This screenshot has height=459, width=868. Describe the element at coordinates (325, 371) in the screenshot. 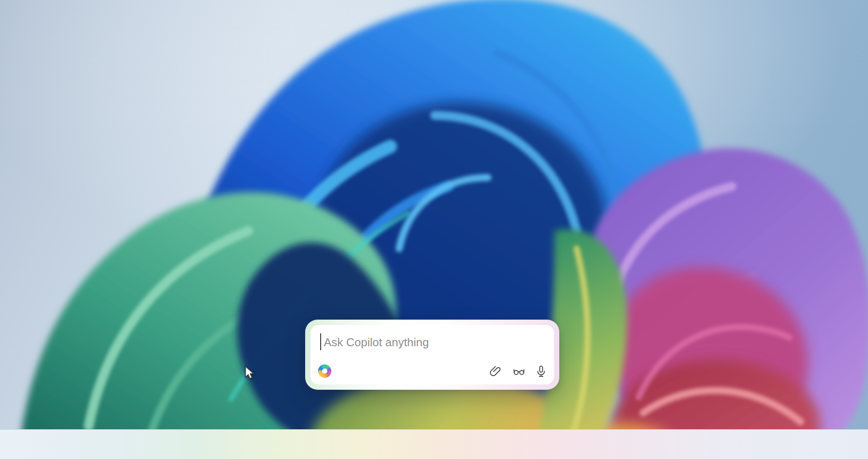

I see `copilot-logo-icon` at that location.